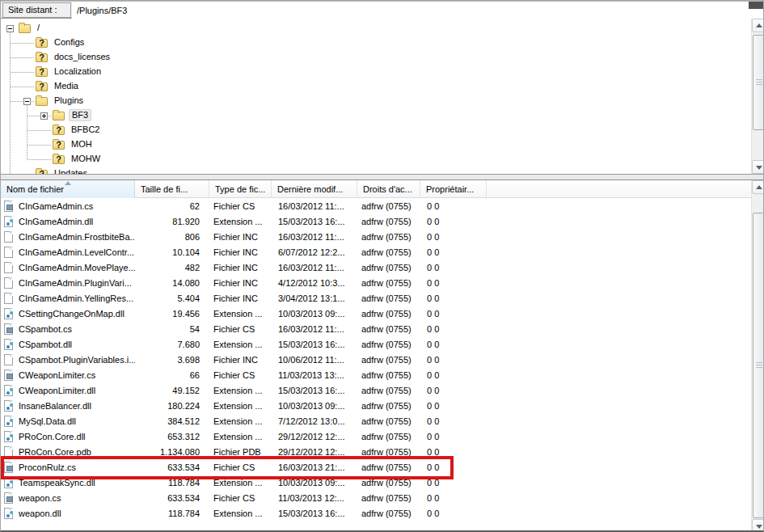 This screenshot has width=764, height=532. Describe the element at coordinates (365, 28) in the screenshot. I see `tree-item-: /` at that location.